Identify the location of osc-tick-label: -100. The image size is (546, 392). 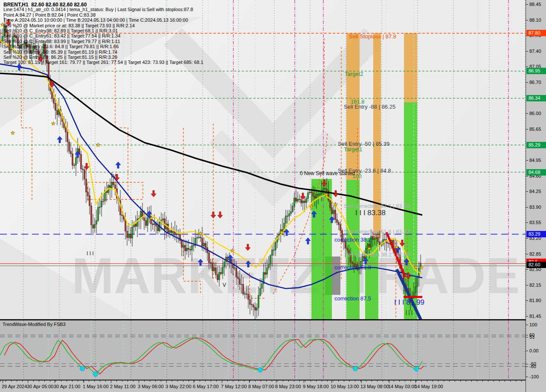
(534, 377).